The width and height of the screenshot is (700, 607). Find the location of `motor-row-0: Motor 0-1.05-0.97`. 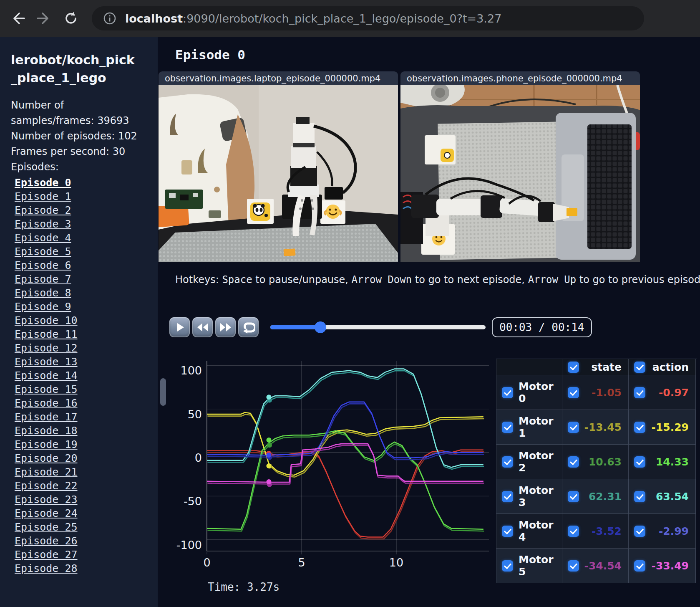

motor-row-0: Motor 0-1.05-0.97 is located at coordinates (597, 392).